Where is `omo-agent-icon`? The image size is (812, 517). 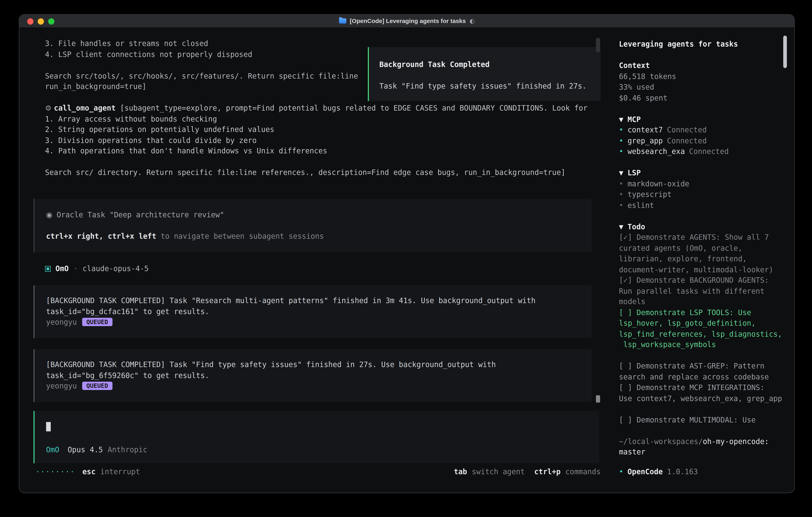 omo-agent-icon is located at coordinates (48, 269).